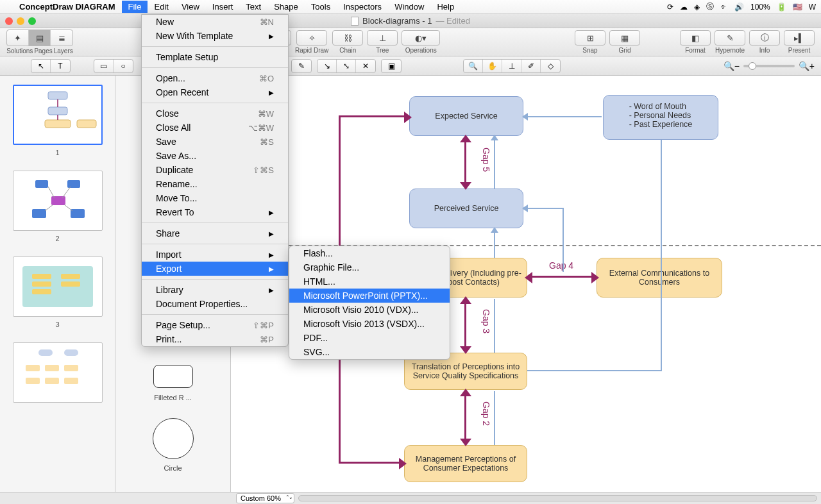  Describe the element at coordinates (661, 117) in the screenshot. I see `node-word-of-mouth: - Word of Mouth- Personal Needs- Past Ex…` at that location.